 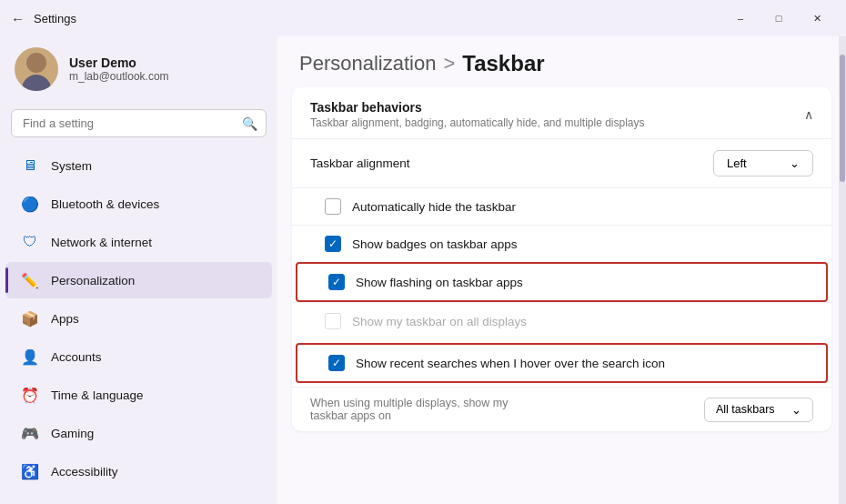 I want to click on avatar, so click(x=36, y=69).